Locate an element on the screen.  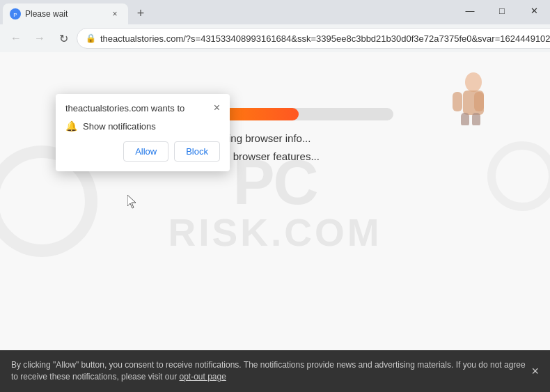
block-button: Block is located at coordinates (197, 152).